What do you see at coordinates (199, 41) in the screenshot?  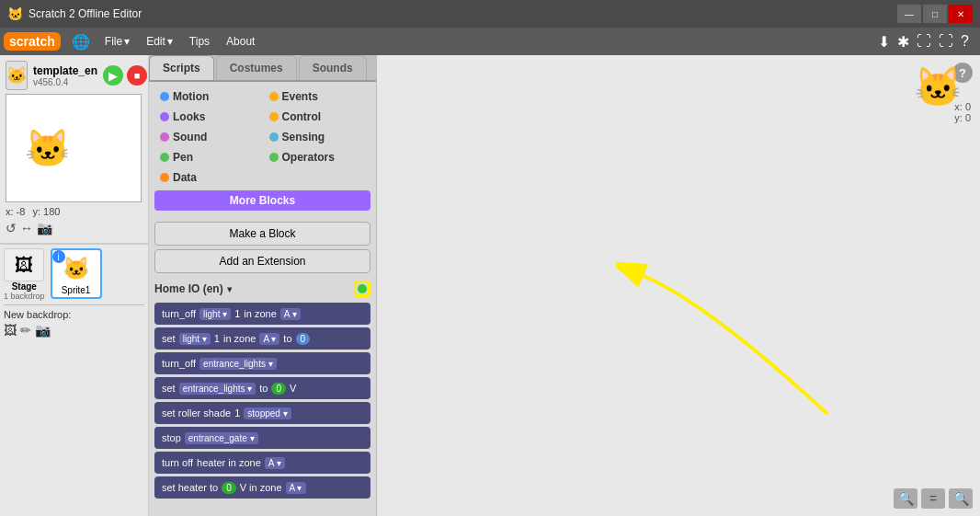 I see `tips-menu: Tips` at bounding box center [199, 41].